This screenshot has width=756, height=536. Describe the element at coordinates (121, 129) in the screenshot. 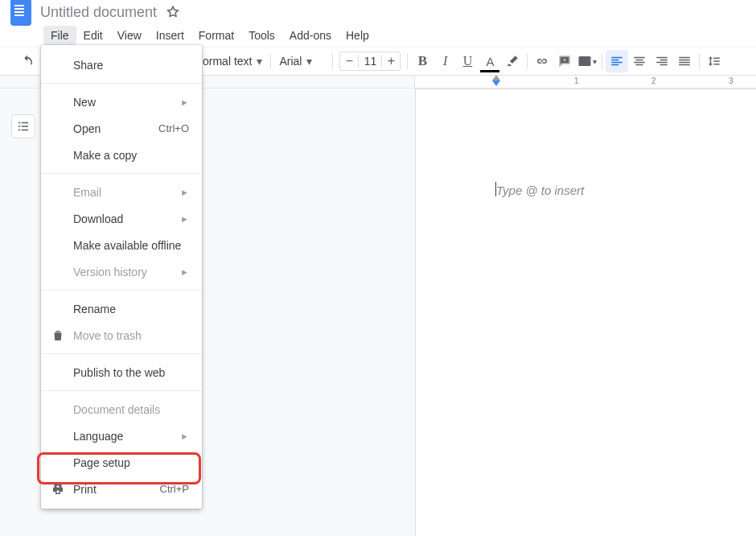

I see `menu-item-open: OpenCtrl+O` at that location.